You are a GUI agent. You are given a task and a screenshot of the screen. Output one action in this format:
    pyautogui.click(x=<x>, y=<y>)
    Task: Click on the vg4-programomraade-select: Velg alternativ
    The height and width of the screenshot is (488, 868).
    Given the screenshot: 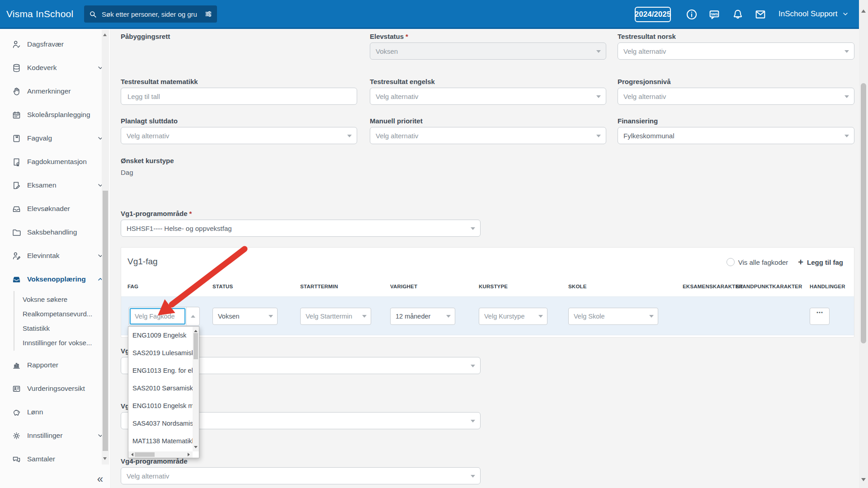 What is the action you would take?
    pyautogui.click(x=301, y=476)
    